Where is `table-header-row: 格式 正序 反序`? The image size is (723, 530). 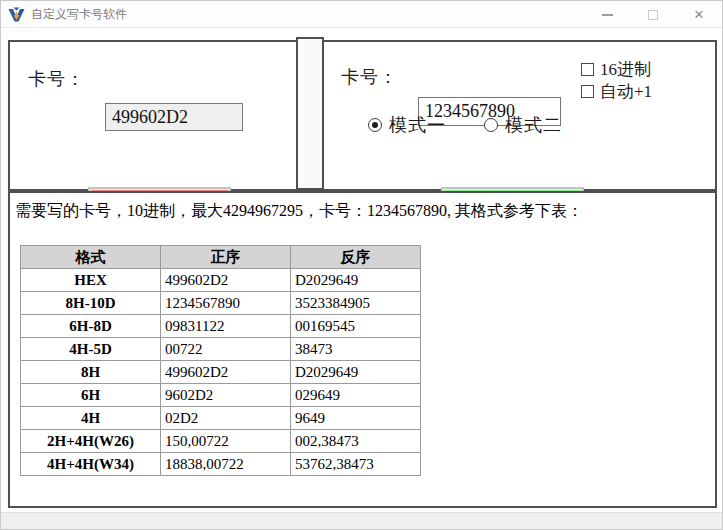
table-header-row: 格式 正序 反序 is located at coordinates (221, 258).